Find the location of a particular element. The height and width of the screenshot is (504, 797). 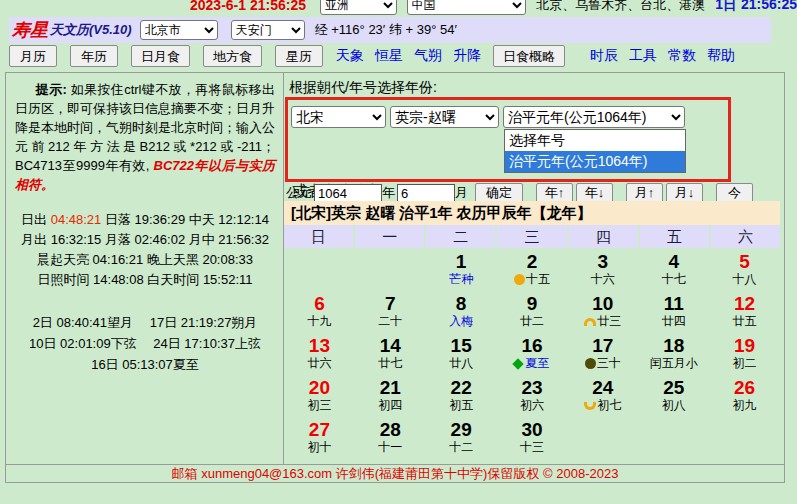

calendar-cell: 1芒种 is located at coordinates (462, 271).